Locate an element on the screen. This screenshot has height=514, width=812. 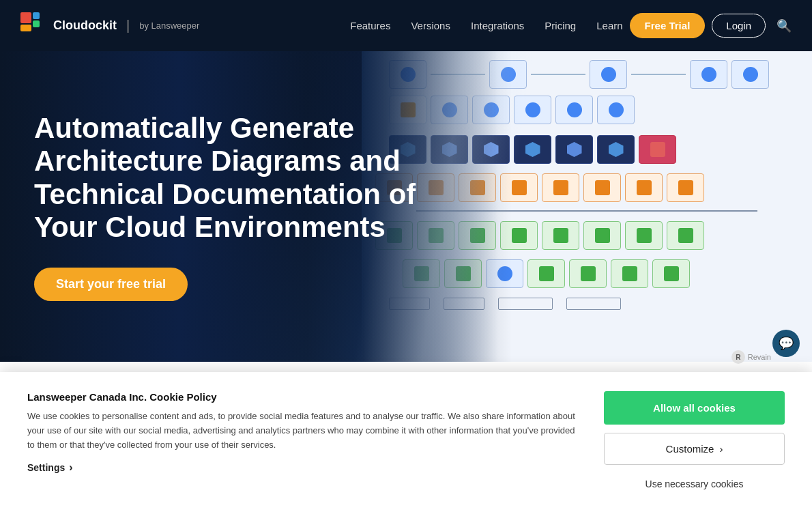
cookie-title: Lansweeper Canada Inc. Cookie Policy is located at coordinates (302, 397).